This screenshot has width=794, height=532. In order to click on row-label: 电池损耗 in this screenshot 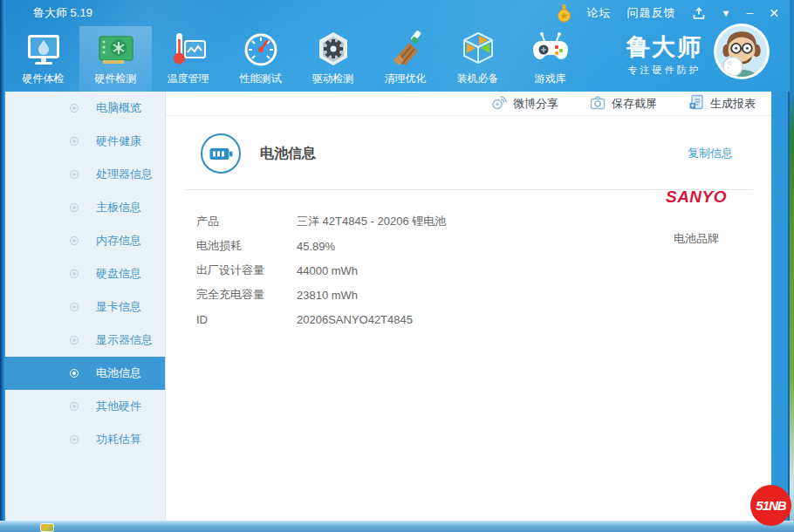, I will do `click(246, 246)`.